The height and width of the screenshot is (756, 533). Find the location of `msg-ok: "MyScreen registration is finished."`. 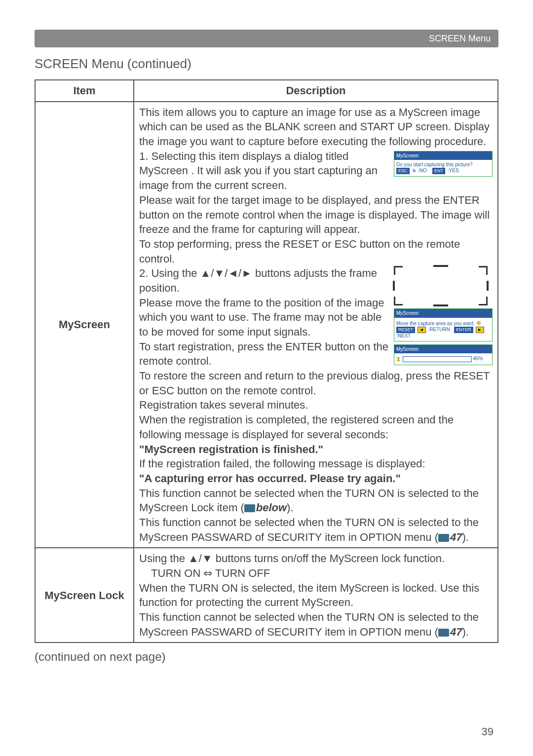

msg-ok: "MyScreen registration is finished." is located at coordinates (231, 449).